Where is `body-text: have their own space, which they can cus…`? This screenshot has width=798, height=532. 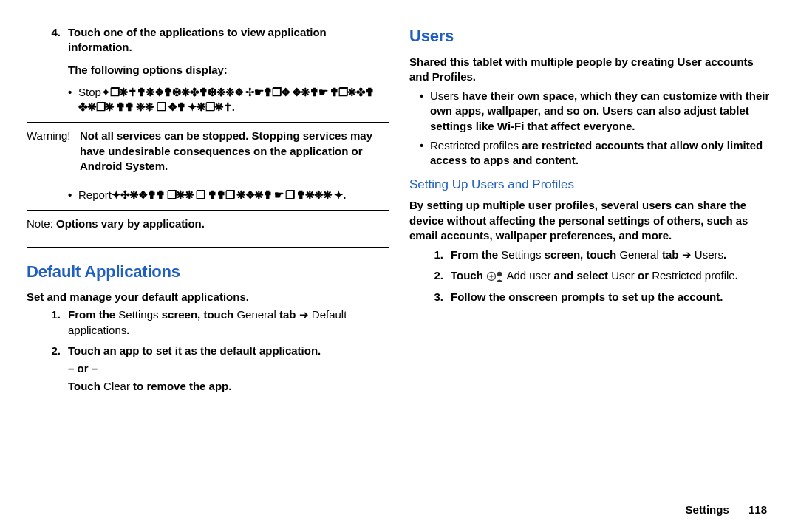
body-text: have their own space, which they can cus… is located at coordinates (600, 111).